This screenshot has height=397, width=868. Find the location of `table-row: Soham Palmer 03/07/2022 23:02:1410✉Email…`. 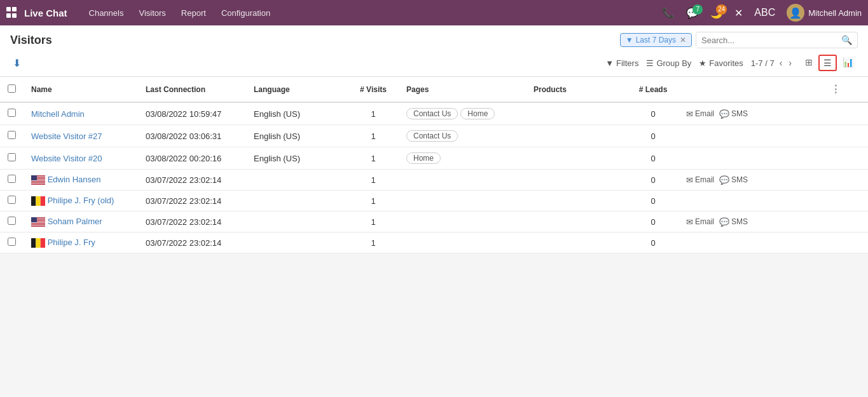

table-row: Soham Palmer 03/07/2022 23:02:1410✉Email… is located at coordinates (434, 222).